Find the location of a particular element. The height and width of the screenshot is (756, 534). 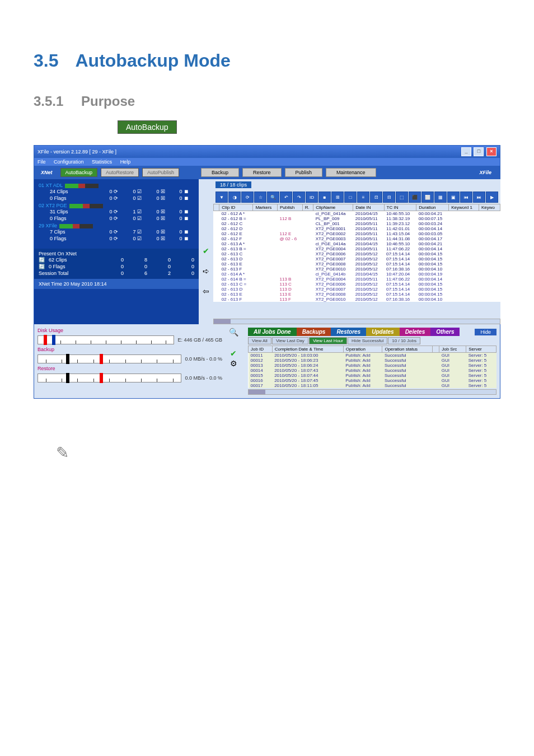

h-scrollbar is located at coordinates (357, 321).